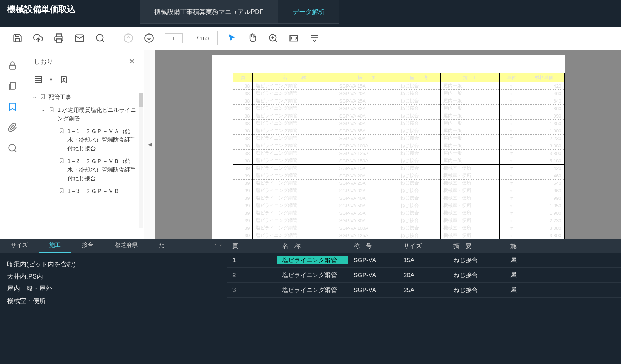  Describe the element at coordinates (367, 78) in the screenshot. I see `pdf-column-header: 摘 要` at that location.